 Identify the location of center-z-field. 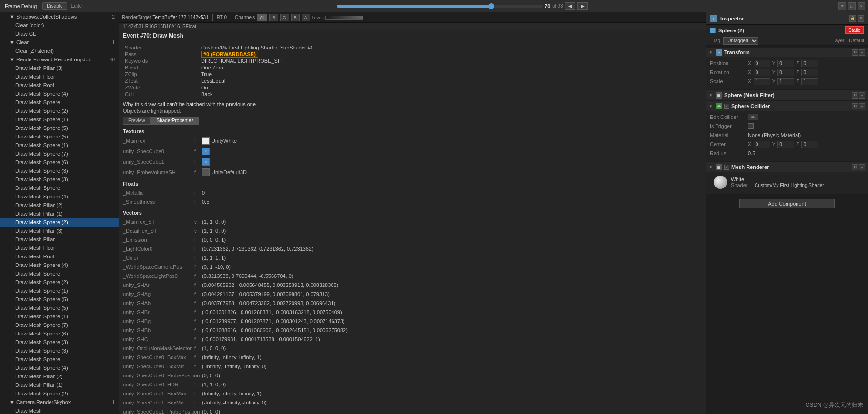
(810, 145).